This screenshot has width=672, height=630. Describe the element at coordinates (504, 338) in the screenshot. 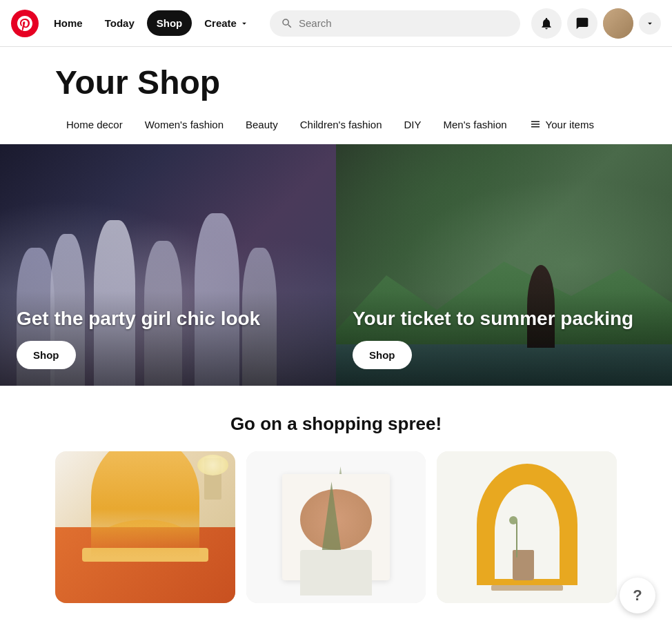

I see `hero-right-overlay: Your ticket to summer packing Shop` at that location.